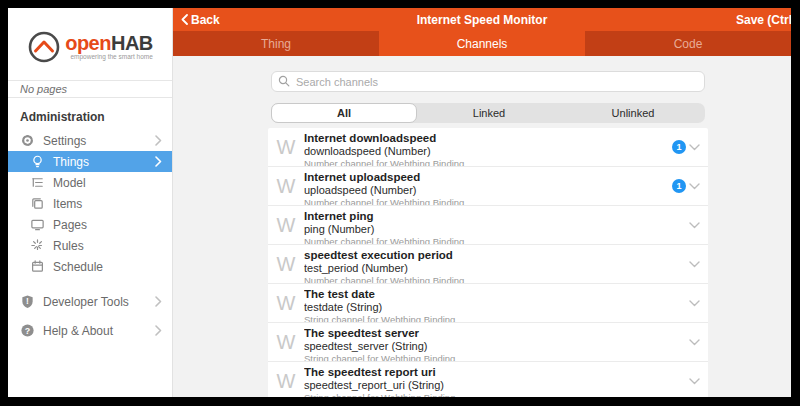  I want to click on sidebar-item-help-about: ?Help & About, so click(90, 330).